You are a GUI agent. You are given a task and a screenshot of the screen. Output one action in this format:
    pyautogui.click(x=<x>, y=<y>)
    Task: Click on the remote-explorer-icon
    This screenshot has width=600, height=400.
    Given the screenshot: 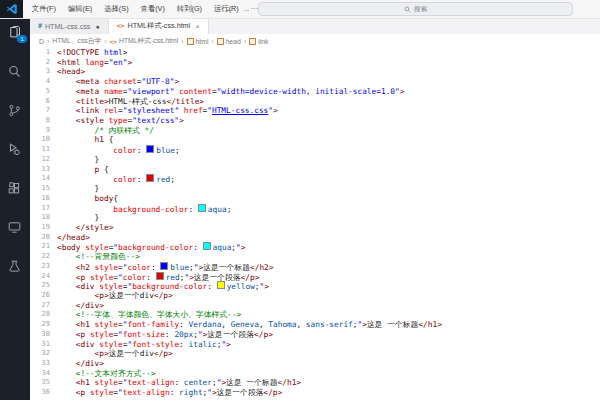 What is the action you would take?
    pyautogui.click(x=15, y=228)
    